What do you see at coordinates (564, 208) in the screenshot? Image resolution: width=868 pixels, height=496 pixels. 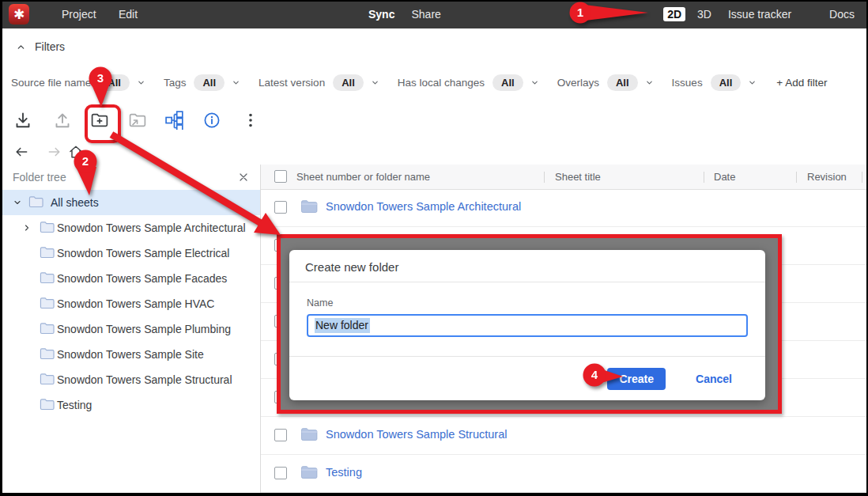 I see `table-row: Snowdon Towers Sample Architectural` at bounding box center [564, 208].